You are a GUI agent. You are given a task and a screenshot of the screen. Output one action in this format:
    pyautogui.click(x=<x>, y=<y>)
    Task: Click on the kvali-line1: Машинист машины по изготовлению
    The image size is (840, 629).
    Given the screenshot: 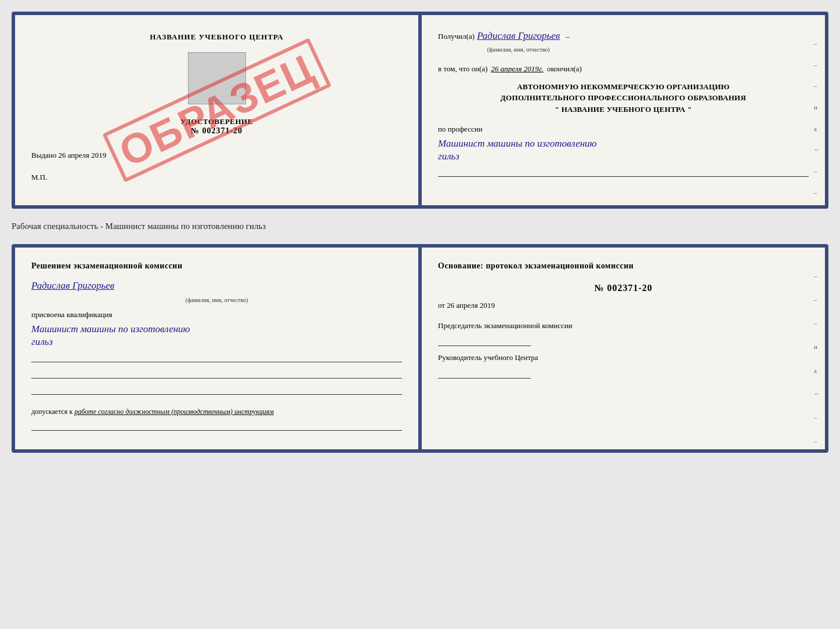 What is the action you would take?
    pyautogui.click(x=111, y=329)
    